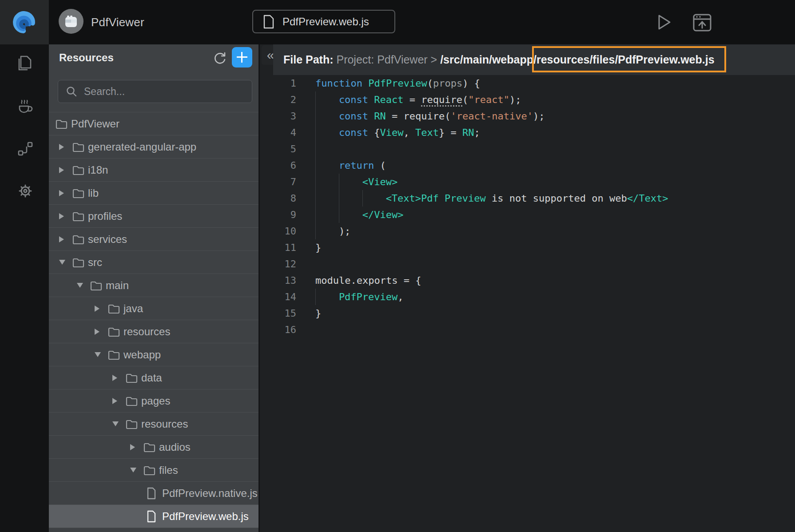 The width and height of the screenshot is (795, 532). I want to click on tree-item-label: resources, so click(147, 332).